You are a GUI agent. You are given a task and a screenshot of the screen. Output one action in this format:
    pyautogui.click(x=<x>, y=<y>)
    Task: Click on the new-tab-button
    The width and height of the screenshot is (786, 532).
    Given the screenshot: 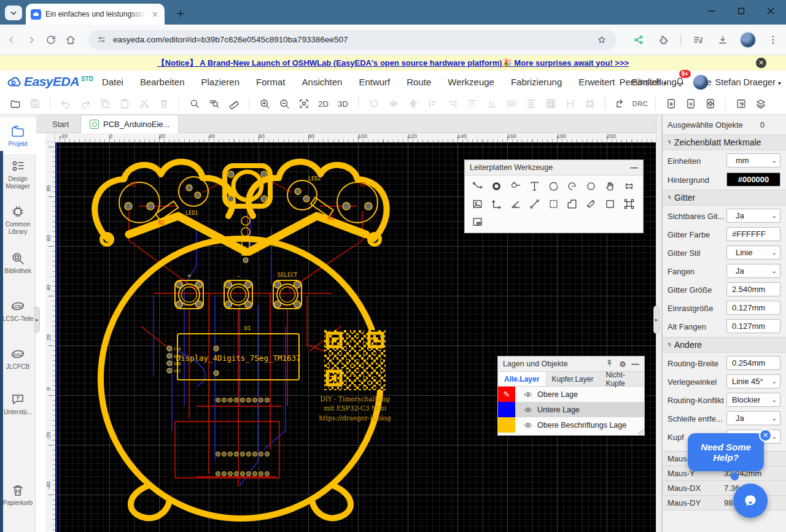 What is the action you would take?
    pyautogui.click(x=181, y=13)
    